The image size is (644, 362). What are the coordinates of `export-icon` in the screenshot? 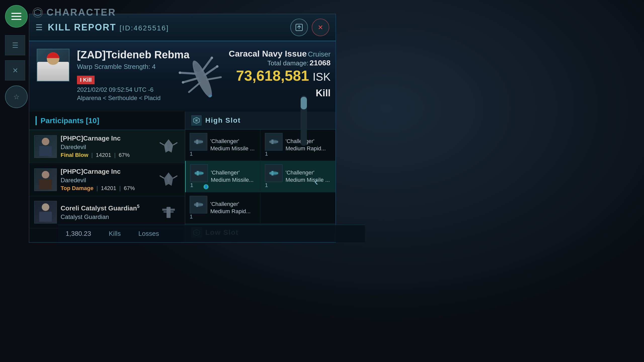 It's located at (299, 27).